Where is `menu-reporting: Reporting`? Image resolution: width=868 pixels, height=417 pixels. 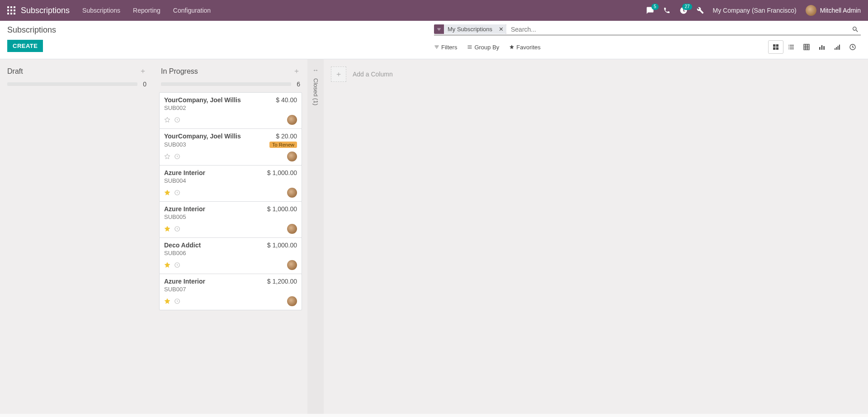
menu-reporting: Reporting is located at coordinates (146, 10).